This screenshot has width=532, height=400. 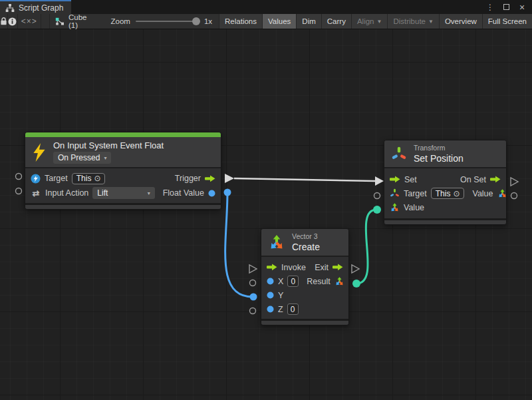 What do you see at coordinates (446, 193) in the screenshot?
I see `set-position-target-row: Target This ⊙ Value` at bounding box center [446, 193].